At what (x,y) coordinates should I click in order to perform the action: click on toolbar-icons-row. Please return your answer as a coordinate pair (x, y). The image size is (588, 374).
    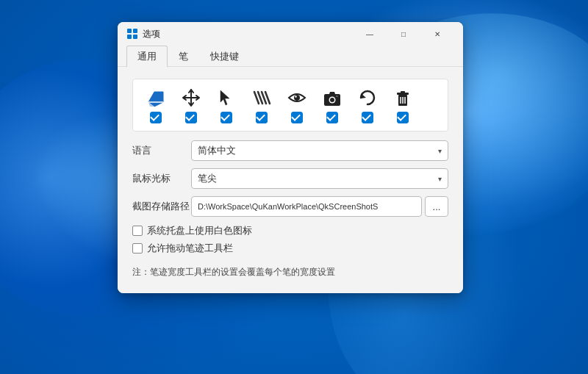
    Looking at the image, I should click on (290, 105).